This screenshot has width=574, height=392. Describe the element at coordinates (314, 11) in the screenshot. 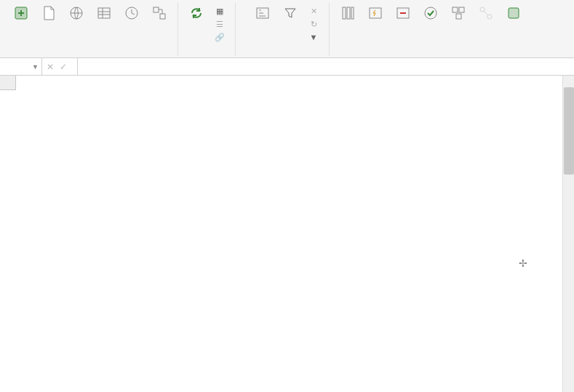

I see `clear-icon: ⨯` at that location.